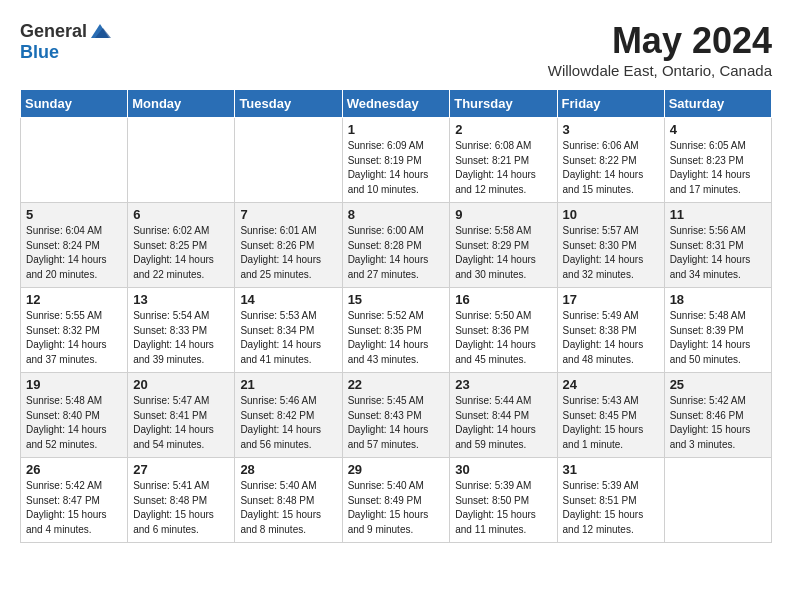  I want to click on day-info: Sunrise: 6:01 AM Sunset: 8:26 PM Dayligh…, so click(288, 253).